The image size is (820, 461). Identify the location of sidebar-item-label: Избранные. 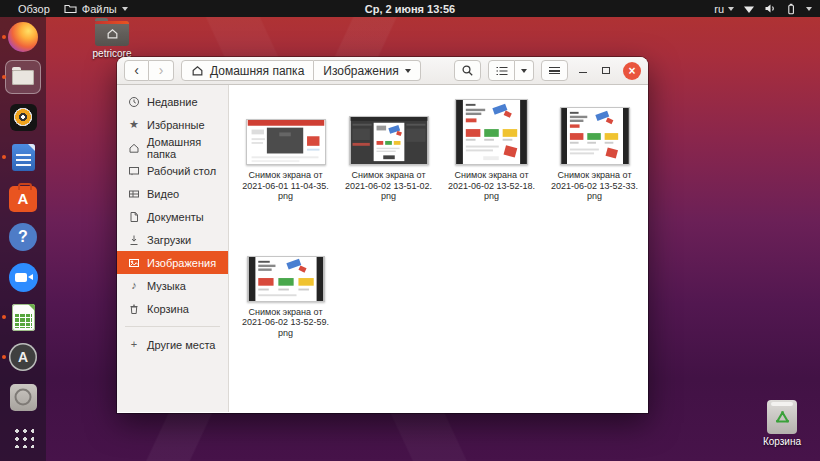
(176, 125).